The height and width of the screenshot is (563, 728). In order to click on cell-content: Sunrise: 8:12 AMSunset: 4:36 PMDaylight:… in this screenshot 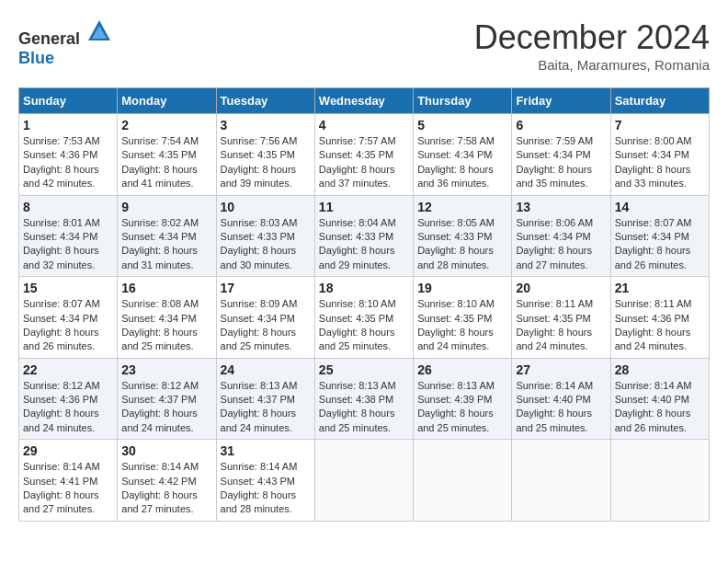, I will do `click(62, 407)`.